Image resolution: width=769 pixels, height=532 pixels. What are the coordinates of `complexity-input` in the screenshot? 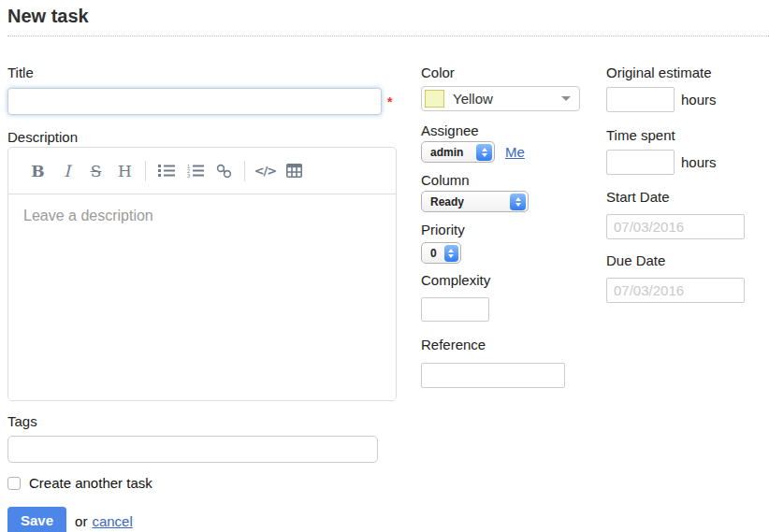 It's located at (455, 309).